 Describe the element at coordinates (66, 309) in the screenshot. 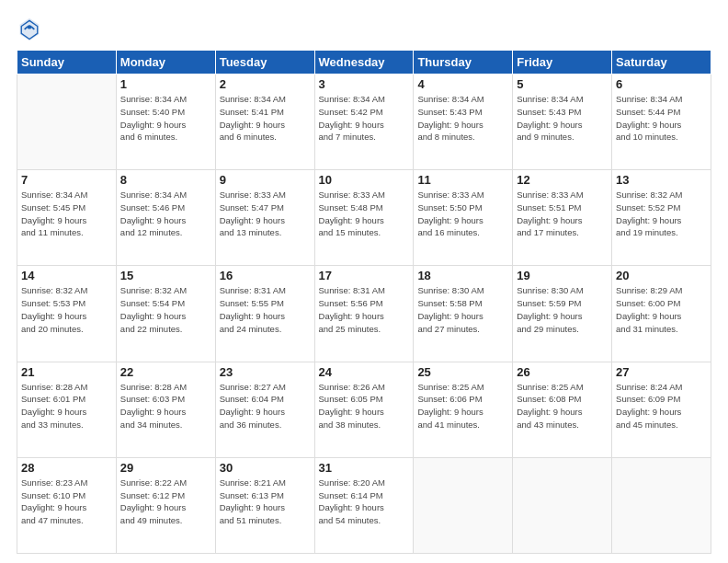

I see `day-info: Sunrise: 8:32 AM Sunset: 5:53 PM Dayligh…` at that location.